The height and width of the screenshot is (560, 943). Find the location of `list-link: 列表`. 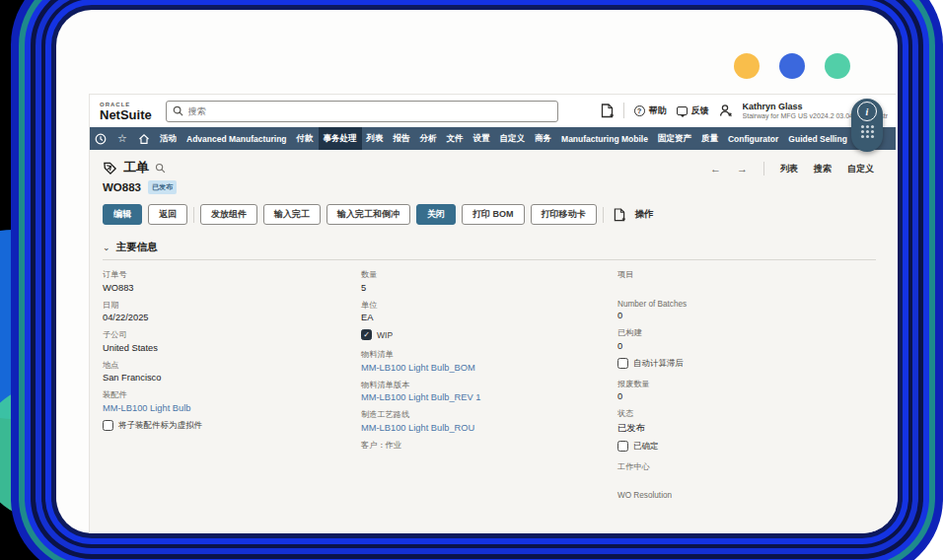

list-link: 列表 is located at coordinates (789, 170).